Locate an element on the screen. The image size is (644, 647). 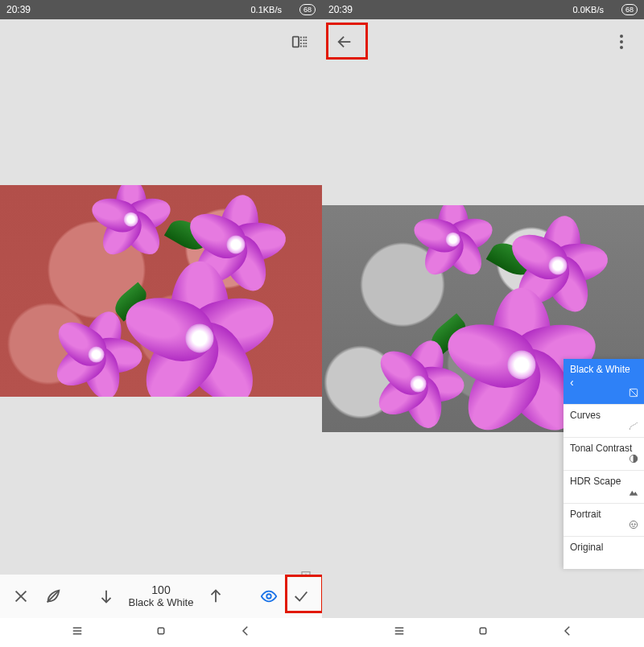
appbar-right is located at coordinates (483, 42).